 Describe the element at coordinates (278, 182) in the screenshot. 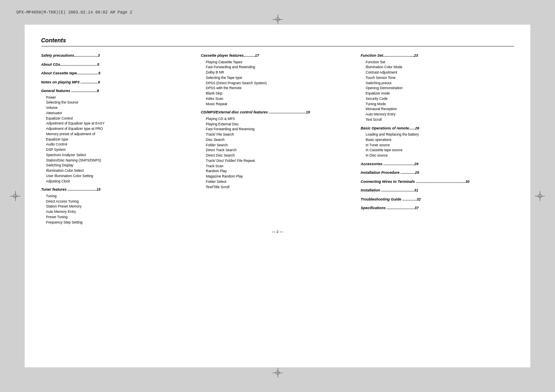

I see `list-item: Folder Select` at that location.